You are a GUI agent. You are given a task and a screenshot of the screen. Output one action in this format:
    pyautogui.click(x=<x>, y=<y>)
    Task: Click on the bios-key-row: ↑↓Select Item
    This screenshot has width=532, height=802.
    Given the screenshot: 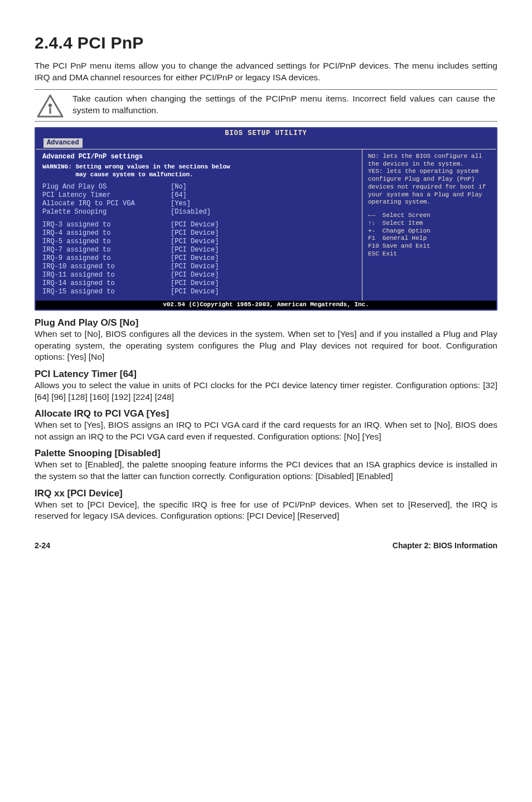 What is the action you would take?
    pyautogui.click(x=401, y=224)
    